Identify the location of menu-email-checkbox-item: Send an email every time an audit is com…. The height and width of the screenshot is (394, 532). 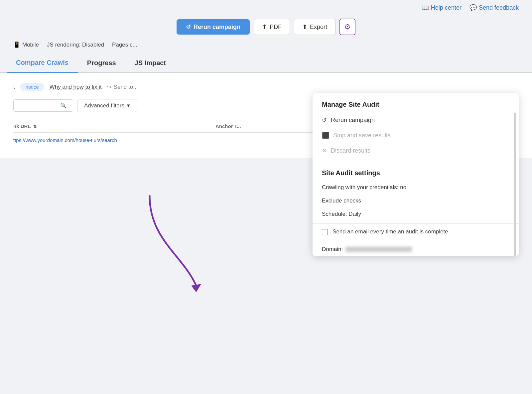
(416, 232).